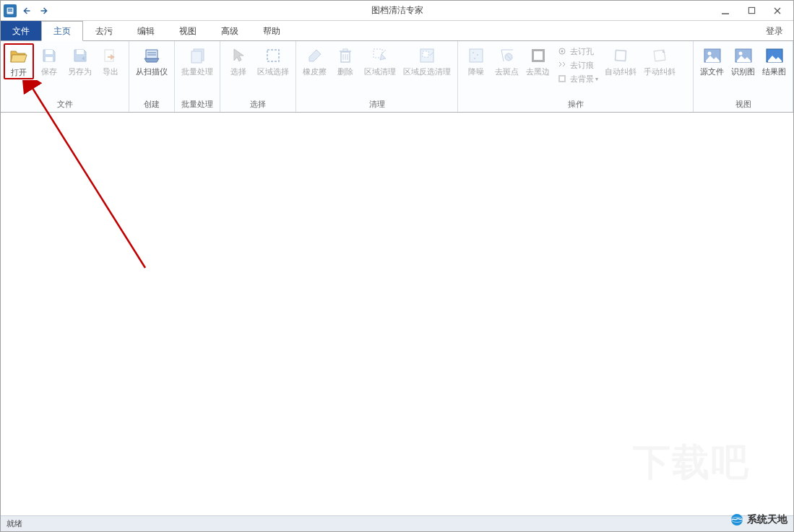 This screenshot has height=532, width=794. What do you see at coordinates (152, 77) in the screenshot?
I see `group-create: 从扫描仪 创建` at bounding box center [152, 77].